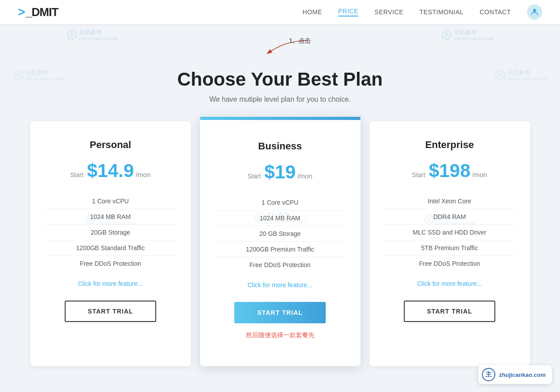 The height and width of the screenshot is (392, 560). Describe the element at coordinates (111, 284) in the screenshot. I see `personal-more-link: Click for more feature...` at that location.